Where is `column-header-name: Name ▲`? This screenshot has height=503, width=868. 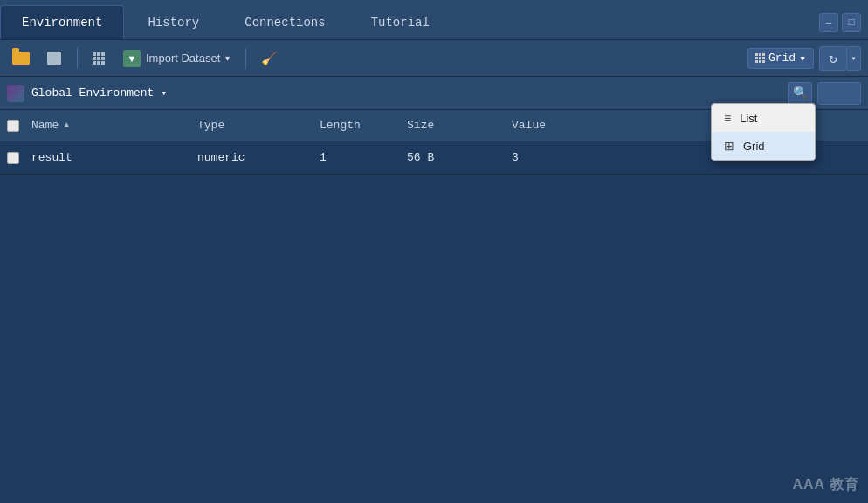 column-header-name: Name ▲ is located at coordinates (114, 126).